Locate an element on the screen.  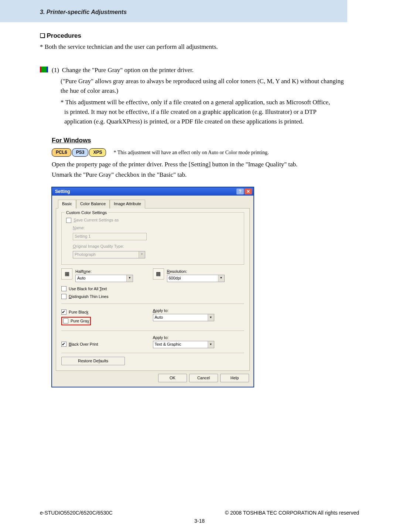
procedures-note: * Both the service technician and the us… is located at coordinates (193, 47).